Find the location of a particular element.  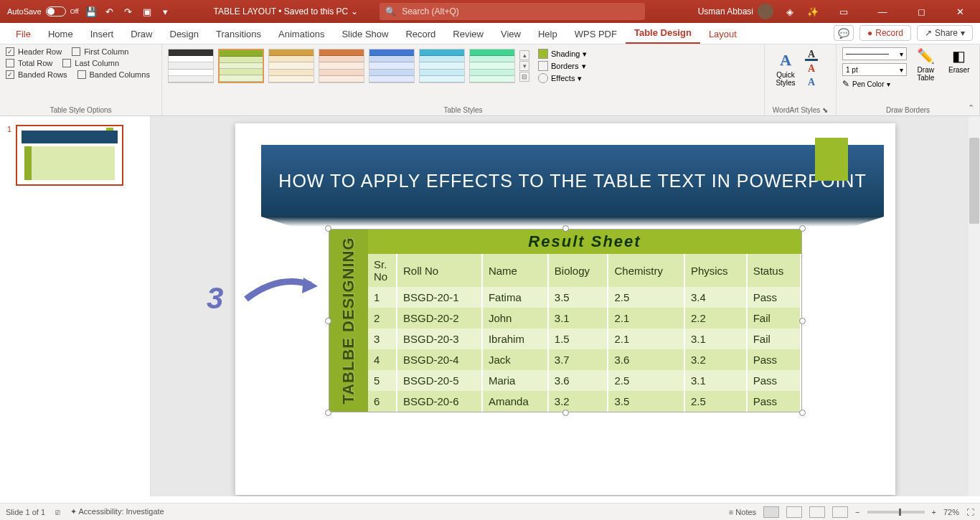

eraser-button: ◧Eraser is located at coordinates (960, 60).